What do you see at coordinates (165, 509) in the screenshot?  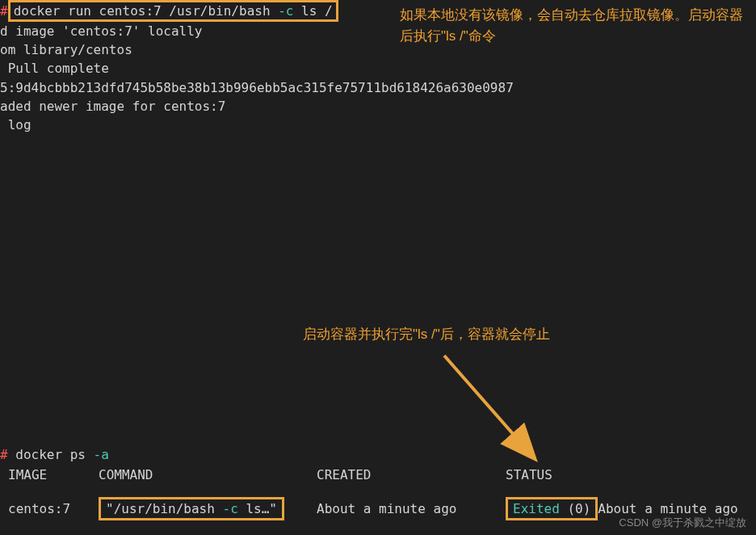 I see `cmd-part: "/usr/bin/bash` at bounding box center [165, 509].